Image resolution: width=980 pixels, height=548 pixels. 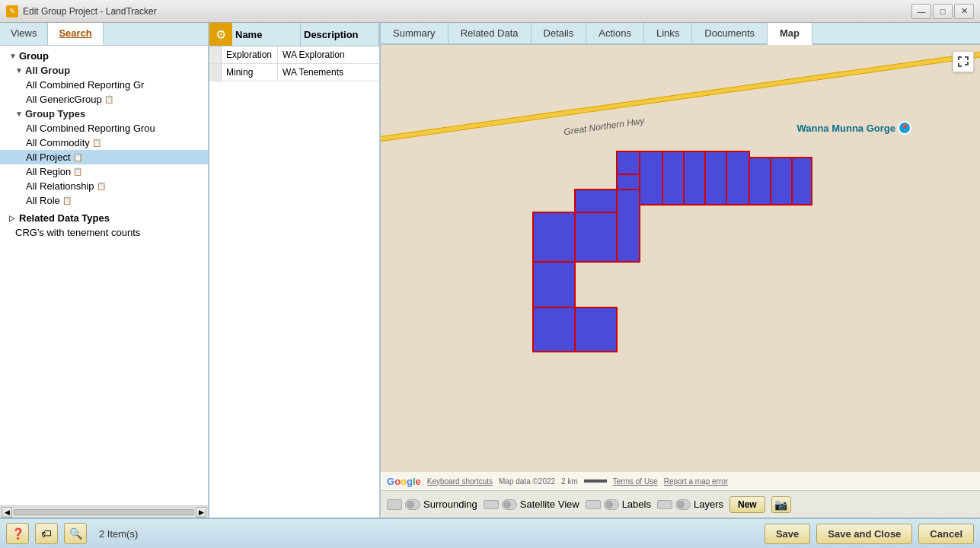 I want to click on google-logo: Google, so click(x=404, y=481).